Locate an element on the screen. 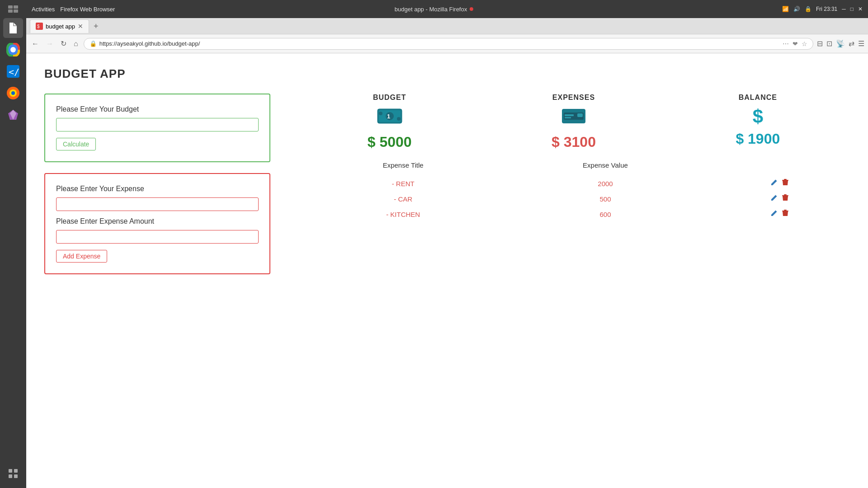 This screenshot has height=488, width=868. toolbar-containers-icon: ⊟ is located at coordinates (820, 43).